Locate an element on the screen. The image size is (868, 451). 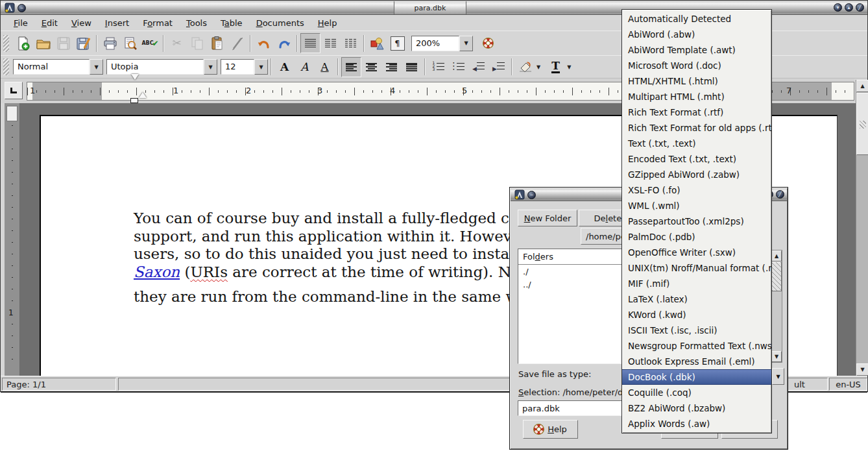
underline-button: A is located at coordinates (324, 67).